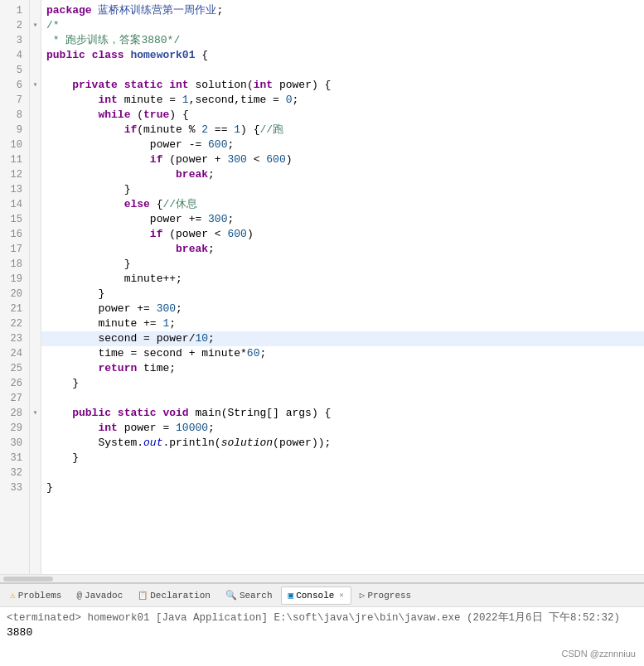  What do you see at coordinates (343, 26) in the screenshot?
I see `code-line: /*` at bounding box center [343, 26].